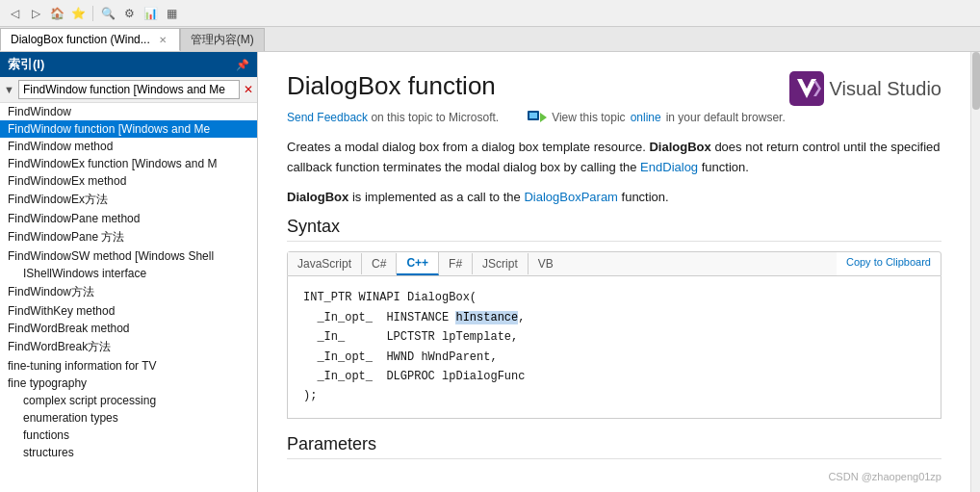  I want to click on sidebar-header: 索引(I) 📌, so click(129, 65).